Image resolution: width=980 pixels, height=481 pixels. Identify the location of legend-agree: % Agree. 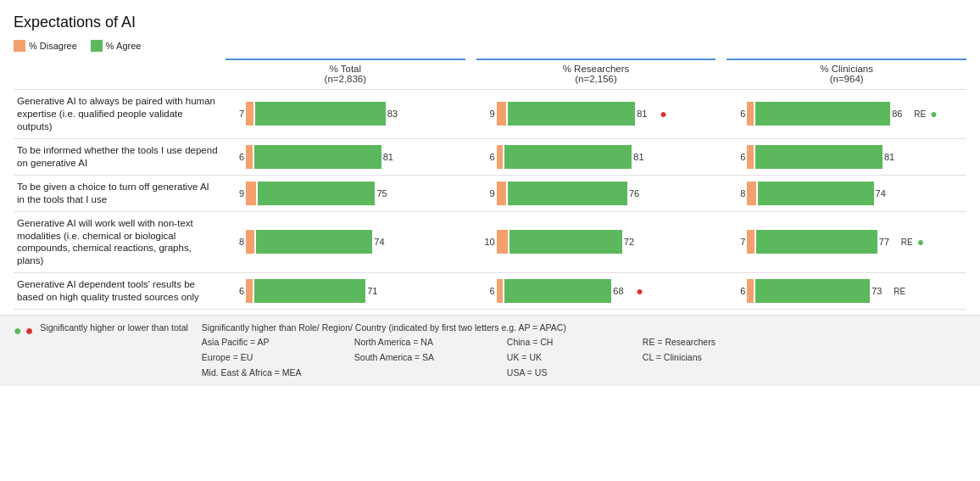
(116, 46).